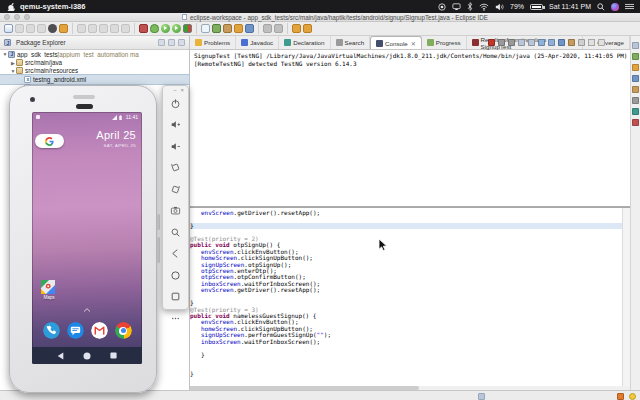 The height and width of the screenshot is (400, 640). I want to click on emulator-minimize-button: –, so click(174, 90).